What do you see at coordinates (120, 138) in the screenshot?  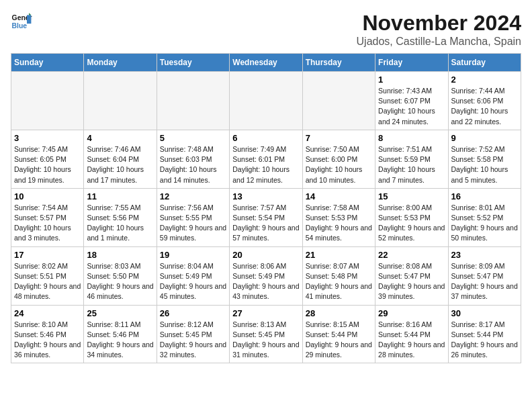 I see `day-number: 4` at bounding box center [120, 138].